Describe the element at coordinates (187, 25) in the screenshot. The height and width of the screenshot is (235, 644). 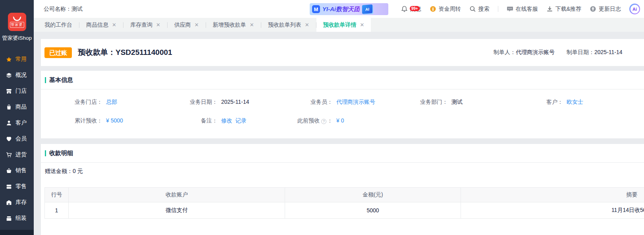
I see `tab-3: 供应商✕` at that location.